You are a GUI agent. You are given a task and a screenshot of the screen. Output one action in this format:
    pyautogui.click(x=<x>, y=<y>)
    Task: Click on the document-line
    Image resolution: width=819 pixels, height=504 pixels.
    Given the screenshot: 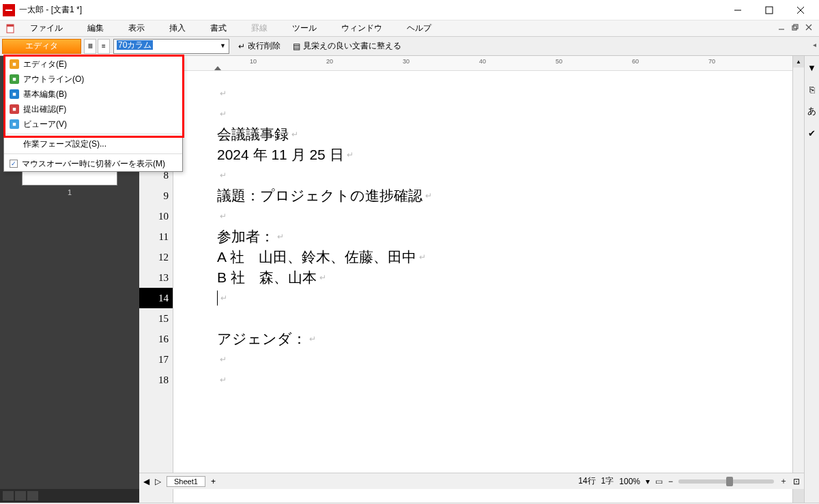 What is the action you would take?
    pyautogui.click(x=511, y=318)
    